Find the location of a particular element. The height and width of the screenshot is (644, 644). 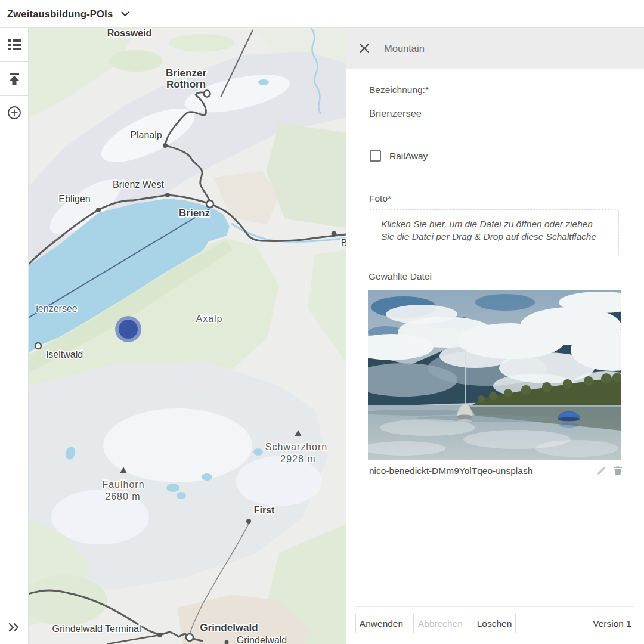

delete-button: Löschen is located at coordinates (494, 624).